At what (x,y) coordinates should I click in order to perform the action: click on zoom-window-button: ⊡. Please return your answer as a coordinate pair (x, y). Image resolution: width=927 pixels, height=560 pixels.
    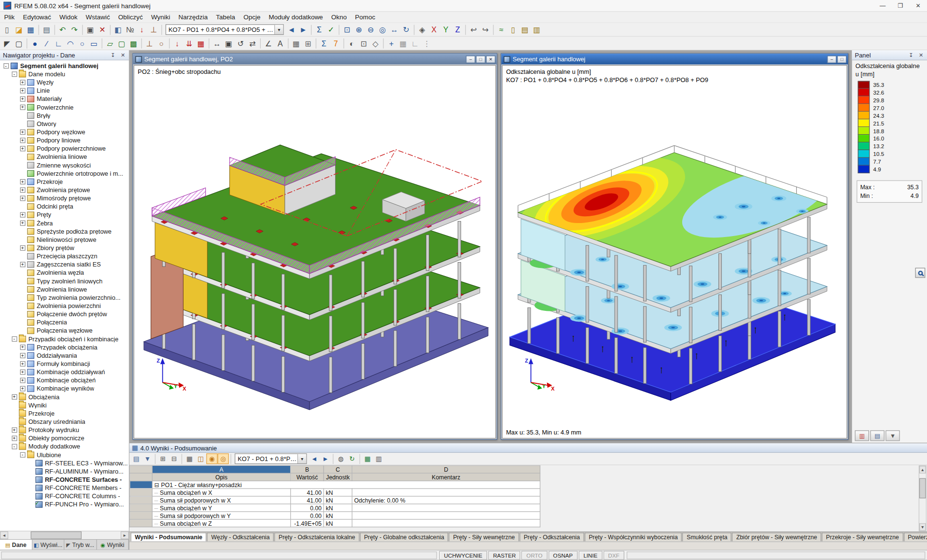
    Looking at the image, I should click on (347, 29).